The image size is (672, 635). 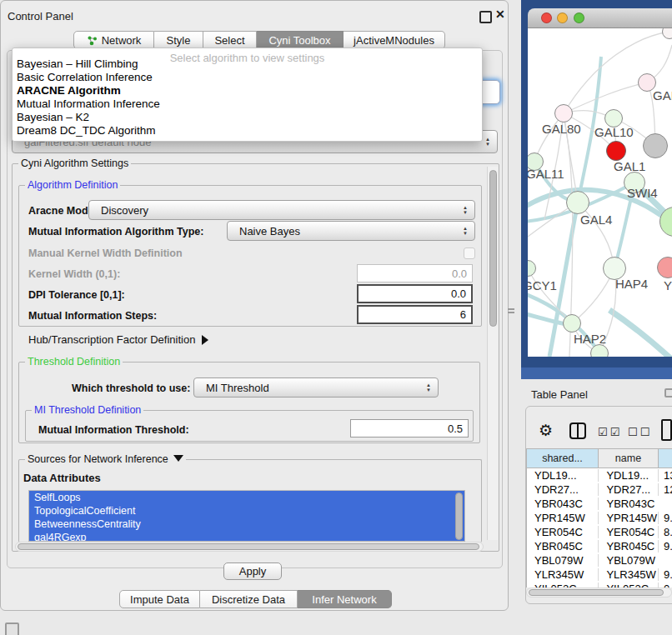 What do you see at coordinates (415, 273) in the screenshot?
I see `kernel-width-field: 0.0` at bounding box center [415, 273].